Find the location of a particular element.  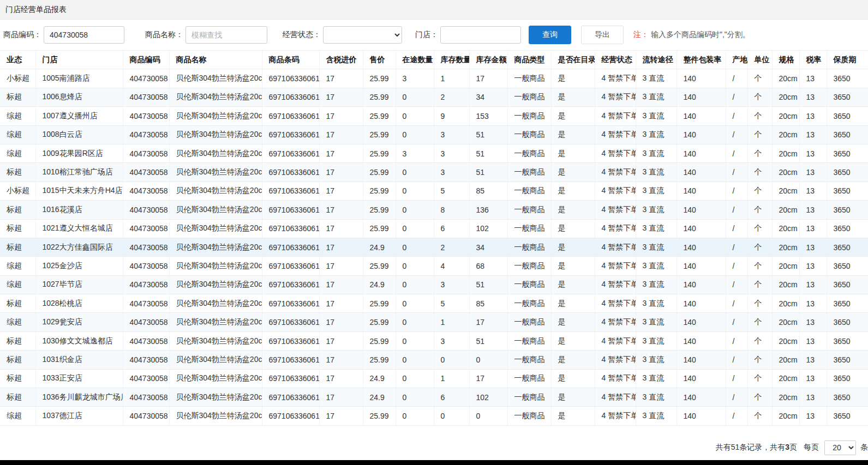

table-row: 综超1007遵义播州店404730058贝伦斯304勃兰特汤盆20cm69710… is located at coordinates (434, 116).